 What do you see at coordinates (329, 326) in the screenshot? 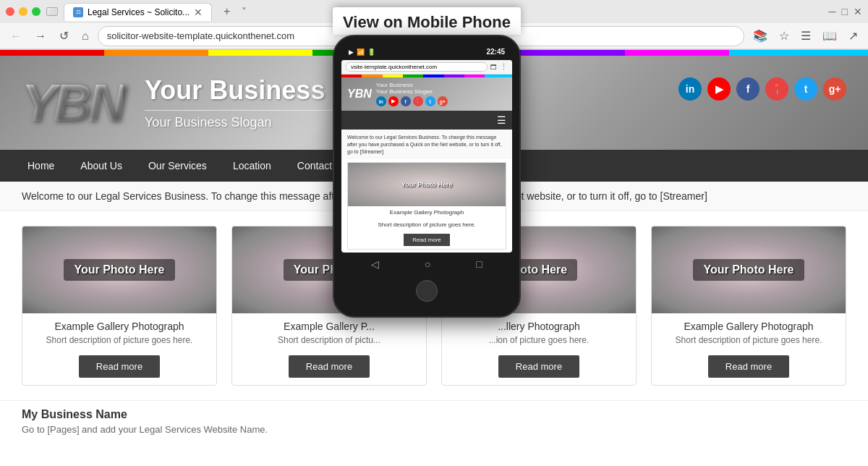
I see `card-title-2: Example Gallery P...` at bounding box center [329, 326].